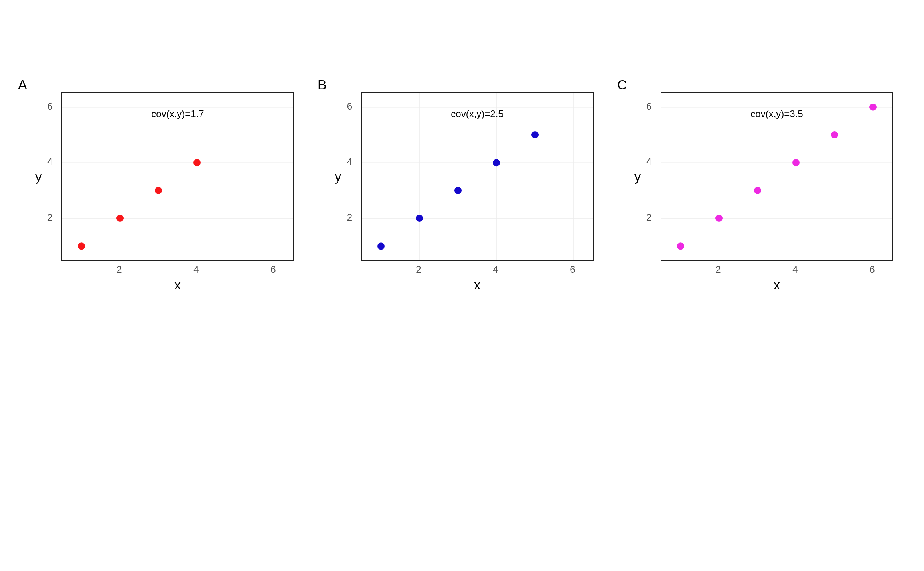 This screenshot has width=924, height=571. Describe the element at coordinates (477, 177) in the screenshot. I see `plot-svg-b` at that location.